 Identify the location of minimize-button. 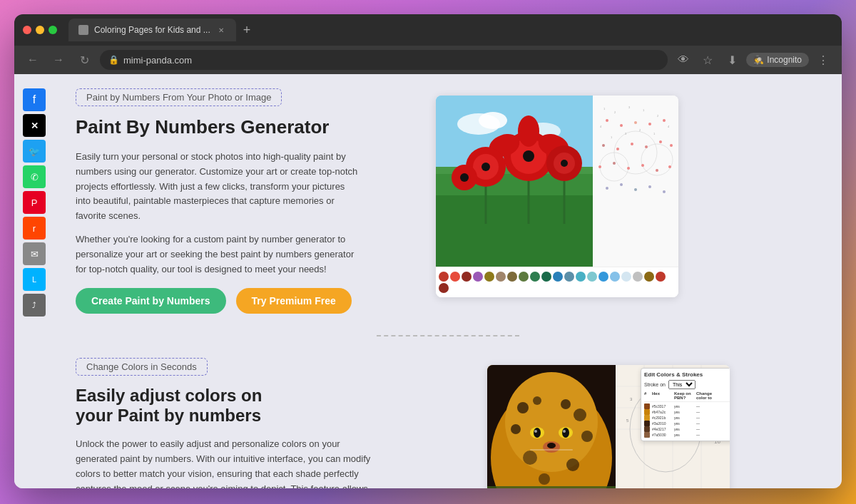
(40, 30).